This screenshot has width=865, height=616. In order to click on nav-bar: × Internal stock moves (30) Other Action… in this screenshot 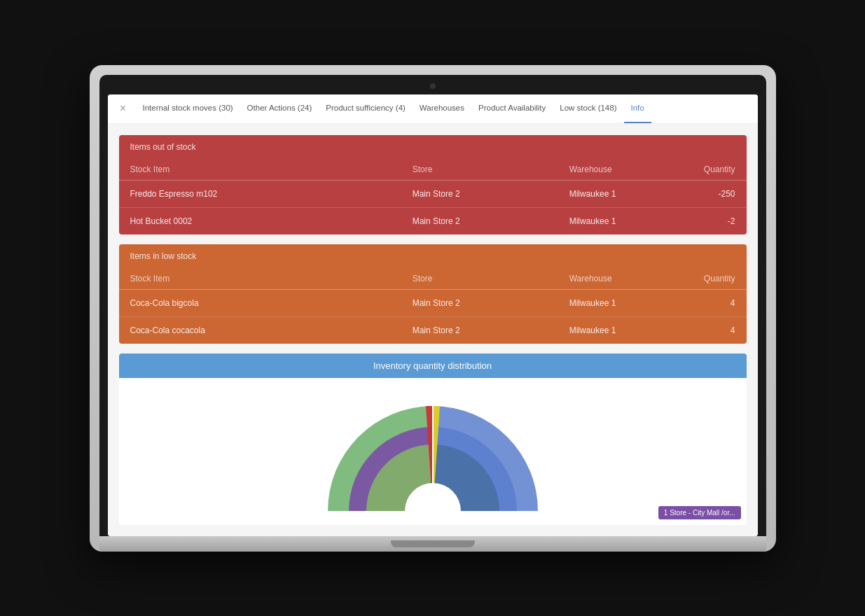, I will do `click(433, 109)`.